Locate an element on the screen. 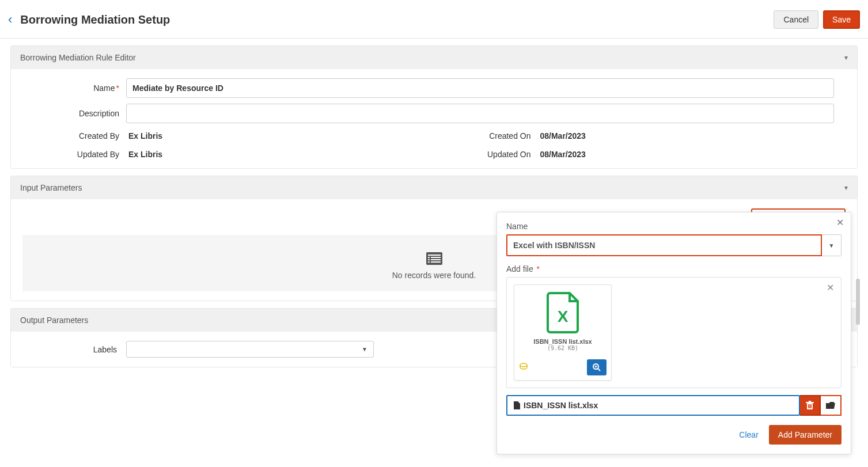 The height and width of the screenshot is (467, 868). popover-name-label: Name is located at coordinates (674, 226).